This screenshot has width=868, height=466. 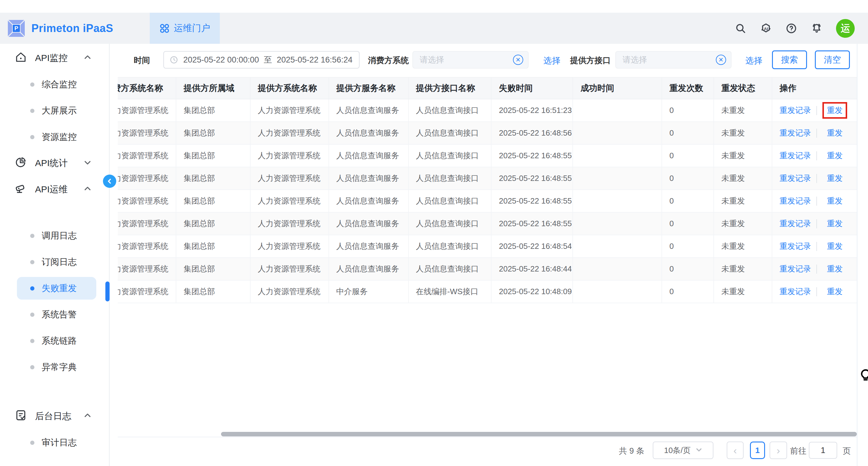 I want to click on provider-interface-label: 提供方接口, so click(x=590, y=60).